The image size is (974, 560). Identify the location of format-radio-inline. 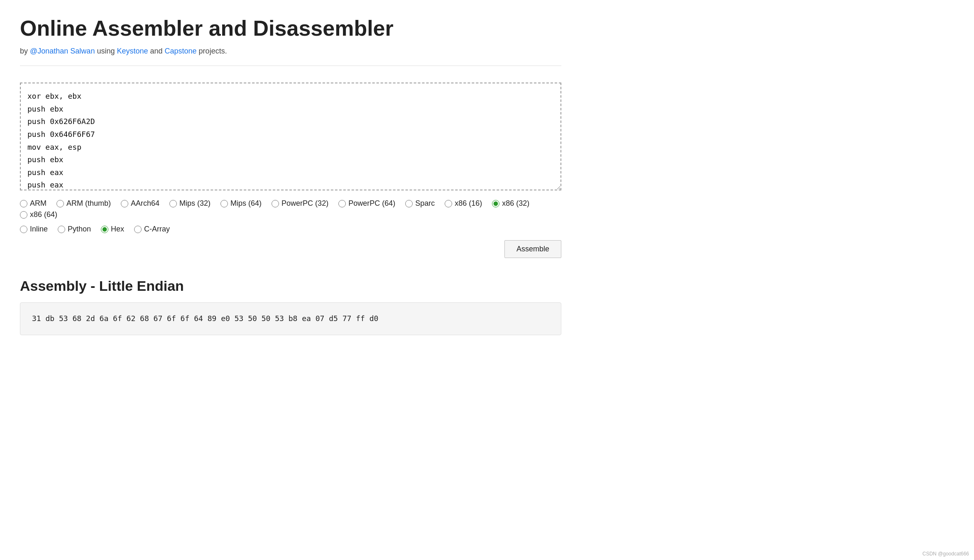
(24, 229).